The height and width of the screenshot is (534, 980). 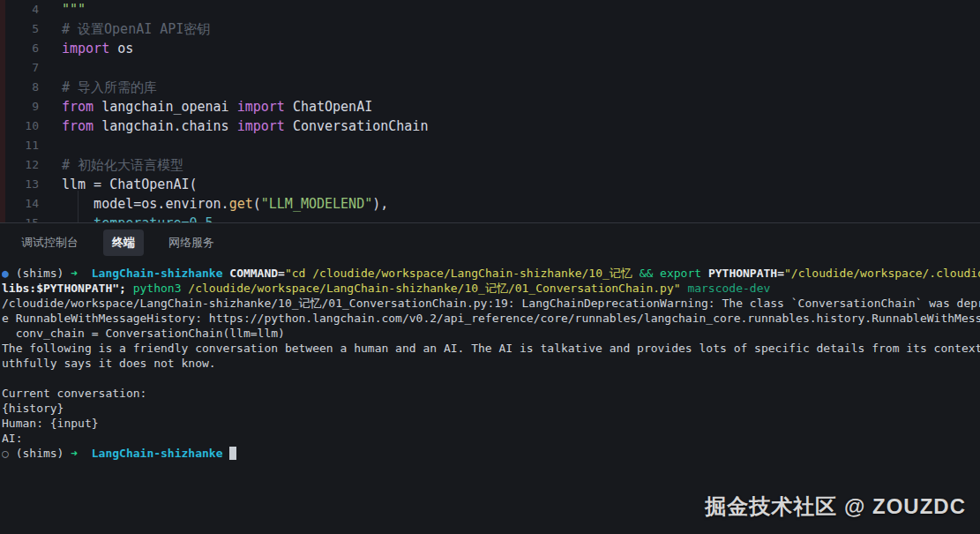 I want to click on code-line: 14 model=os.environ.get("LLM_MODELEND"),, so click(x=490, y=204).